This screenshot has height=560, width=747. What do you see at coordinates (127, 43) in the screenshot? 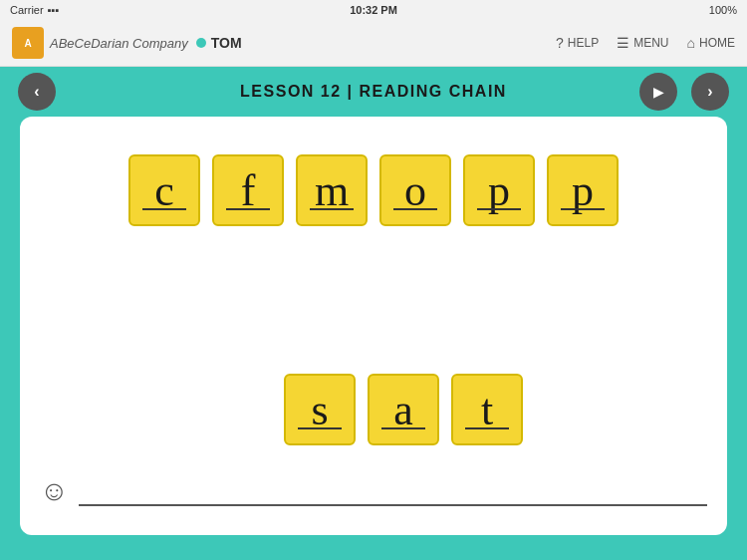
I see `nav-left: A ABeCeDarian Company TOM` at bounding box center [127, 43].